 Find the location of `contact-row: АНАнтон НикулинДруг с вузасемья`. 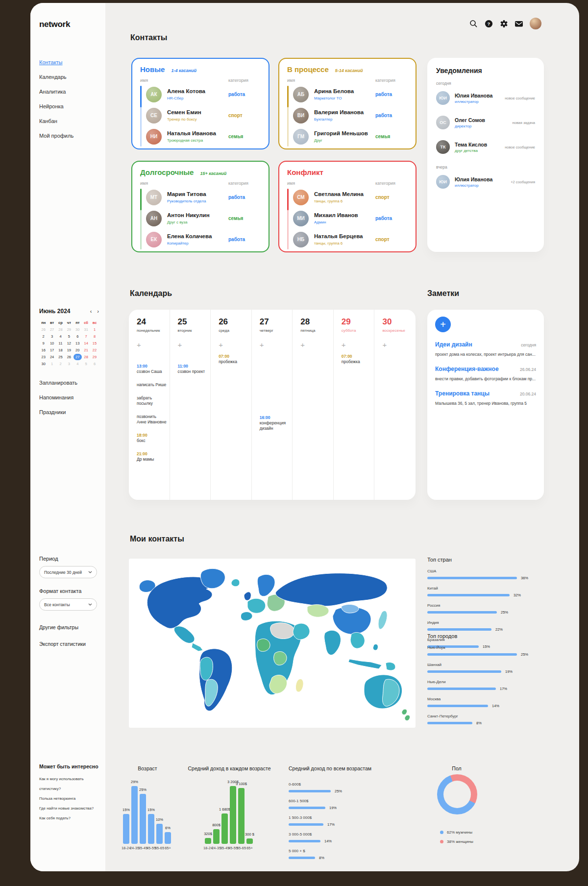

contact-row: АНАнтон НикулинДруг с вузасемья is located at coordinates (203, 219).